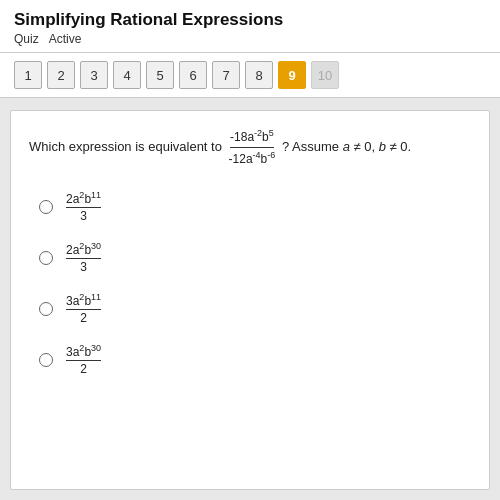  I want to click on option-3-content: 3a2b11 2, so click(84, 308).